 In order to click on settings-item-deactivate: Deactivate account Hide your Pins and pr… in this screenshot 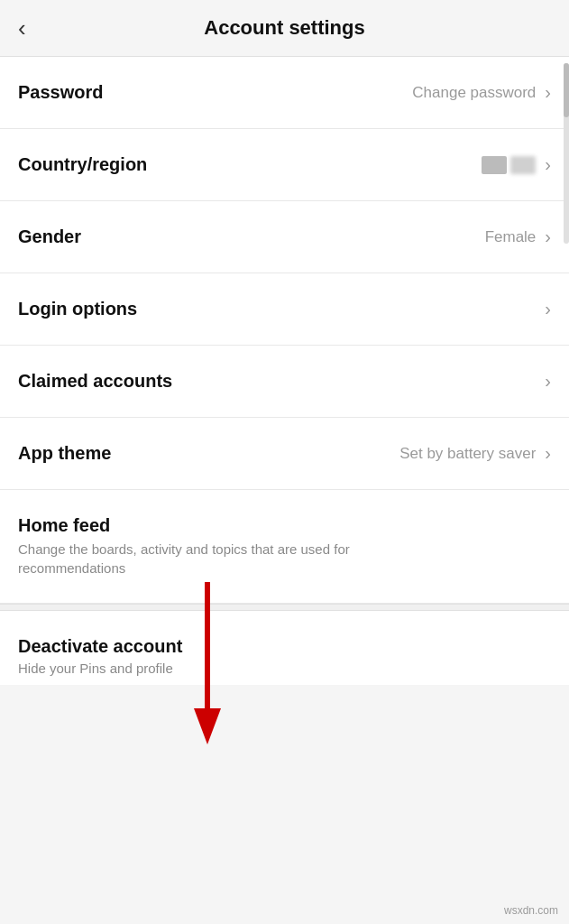, I will do `click(285, 648)`.